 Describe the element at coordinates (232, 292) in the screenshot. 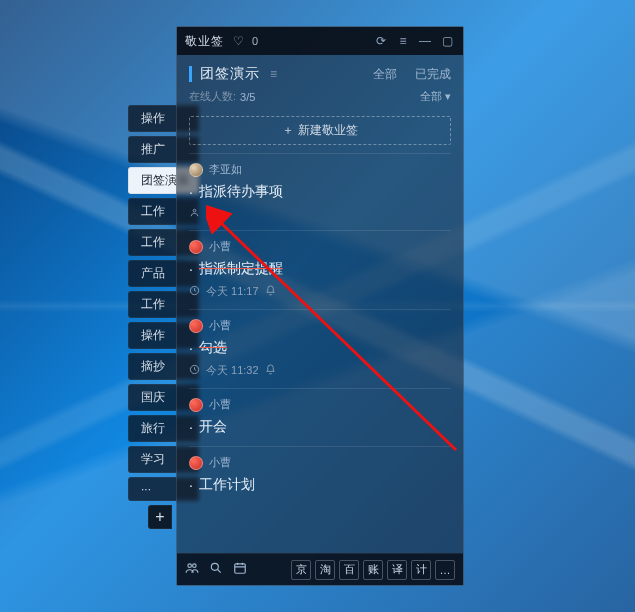

I see `card-meta-text: 今天 11:17` at that location.